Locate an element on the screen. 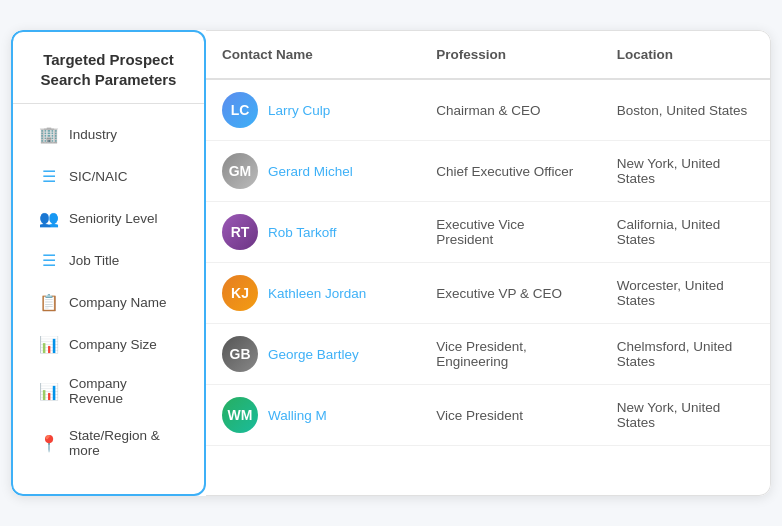 The height and width of the screenshot is (526, 782). sidebar-item-label: Company Size is located at coordinates (113, 344).